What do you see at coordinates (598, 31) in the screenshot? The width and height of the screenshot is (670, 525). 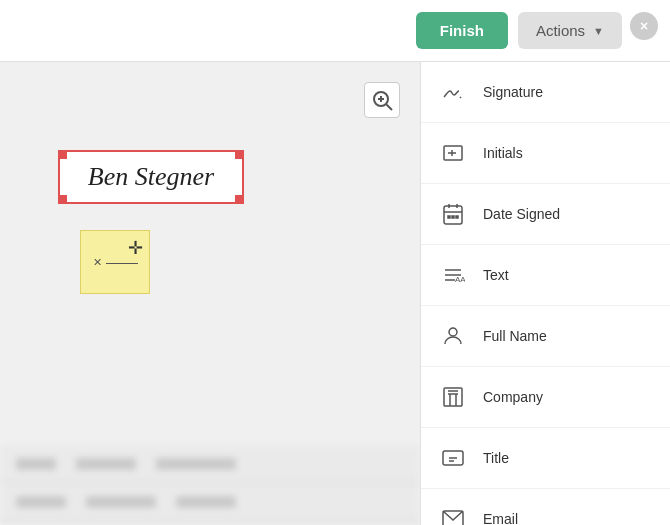 I see `chevron-down-icon: ▼` at bounding box center [598, 31].